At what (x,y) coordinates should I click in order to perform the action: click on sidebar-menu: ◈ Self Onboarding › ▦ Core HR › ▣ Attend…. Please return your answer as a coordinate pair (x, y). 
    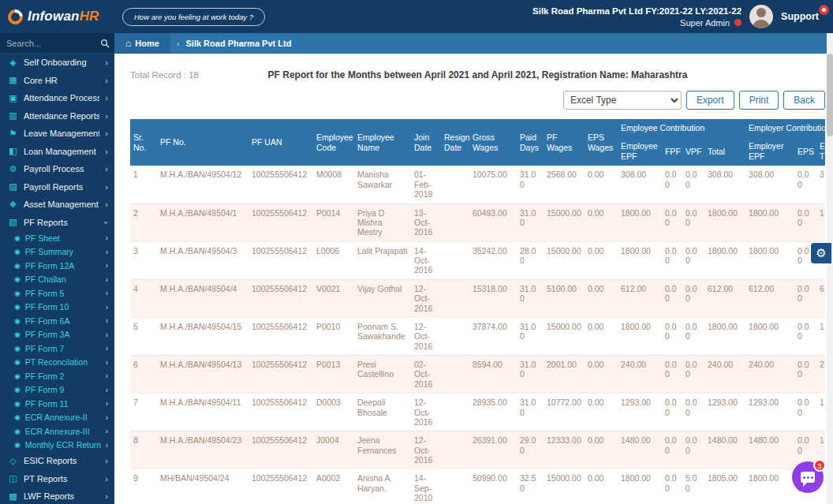
    Looking at the image, I should click on (57, 279).